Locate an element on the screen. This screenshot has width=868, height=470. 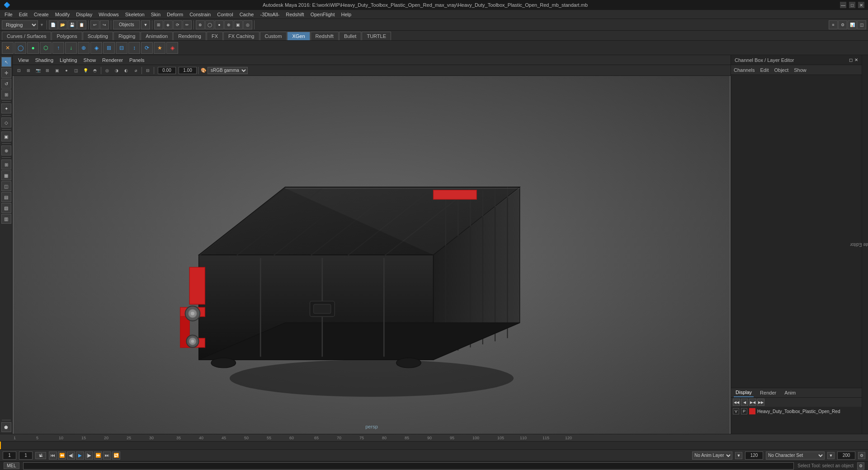
shelf-icon-1: ◯ is located at coordinates (20, 48).